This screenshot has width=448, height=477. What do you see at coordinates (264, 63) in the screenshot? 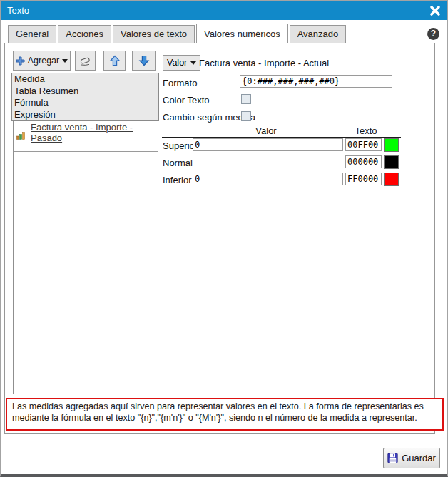
I see `selected-measure-label: Factura venta - Importe - Actual` at bounding box center [264, 63].